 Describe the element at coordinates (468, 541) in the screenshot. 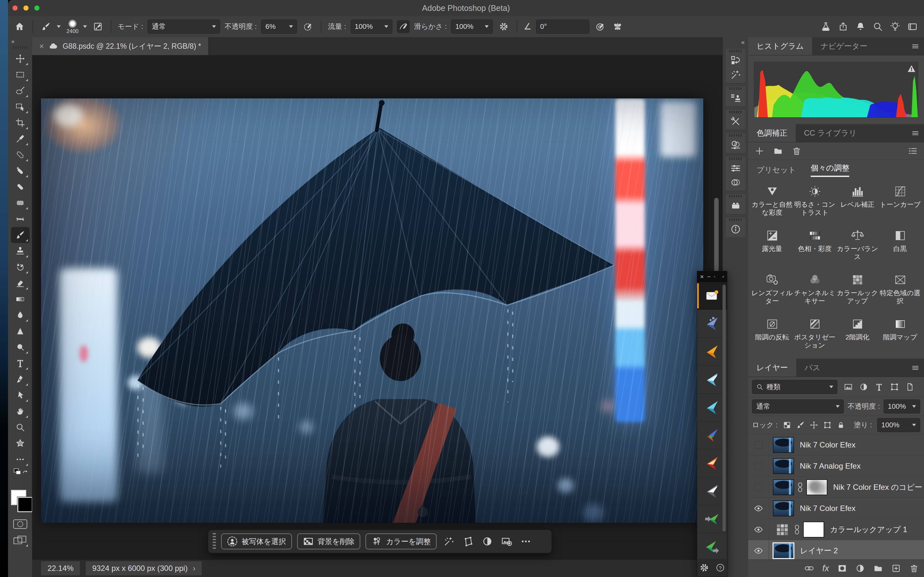

I see `transform-icon` at that location.